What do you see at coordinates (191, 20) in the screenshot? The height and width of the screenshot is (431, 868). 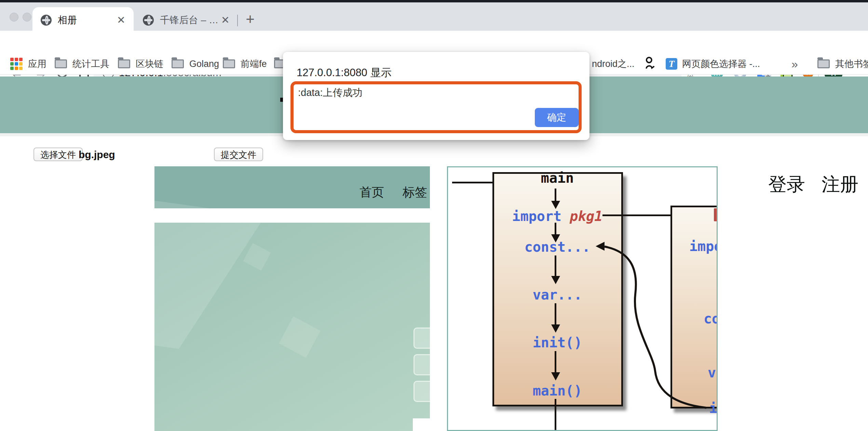 I see `tab-title: 千锋后台 – [title]` at bounding box center [191, 20].